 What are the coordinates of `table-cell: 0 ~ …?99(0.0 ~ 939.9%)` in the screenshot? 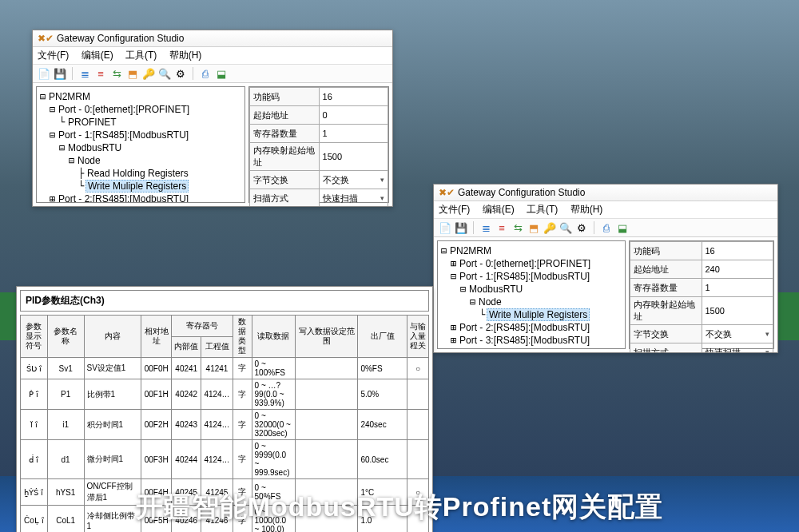 It's located at (273, 395).